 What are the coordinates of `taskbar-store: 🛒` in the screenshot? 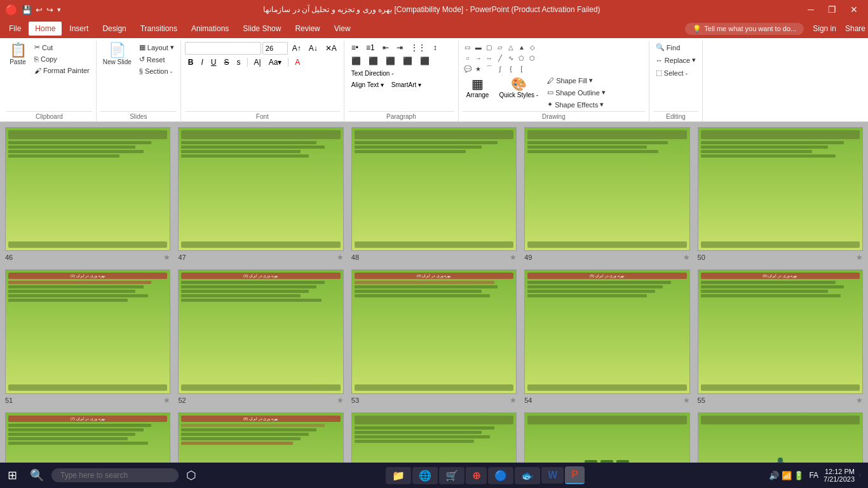 It's located at (452, 475).